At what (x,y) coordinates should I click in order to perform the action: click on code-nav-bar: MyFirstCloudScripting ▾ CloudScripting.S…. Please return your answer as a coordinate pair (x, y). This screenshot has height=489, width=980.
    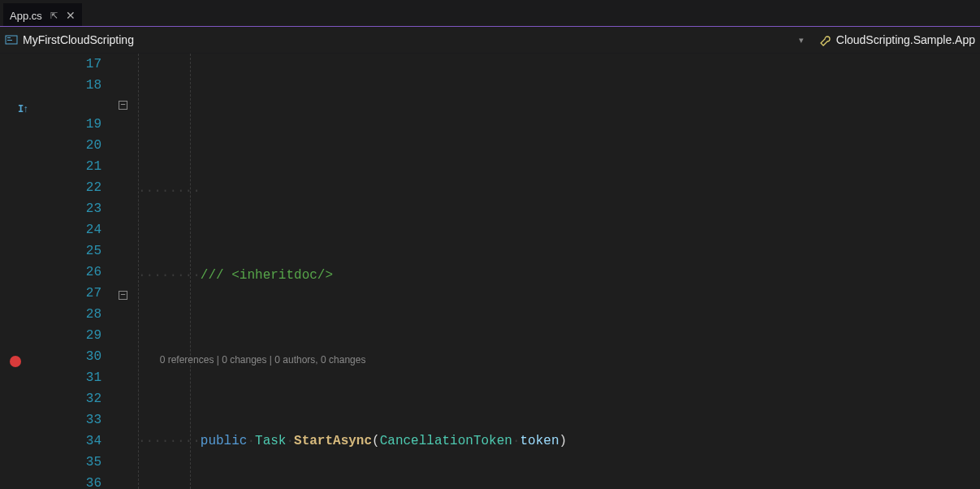
    Looking at the image, I should click on (490, 40).